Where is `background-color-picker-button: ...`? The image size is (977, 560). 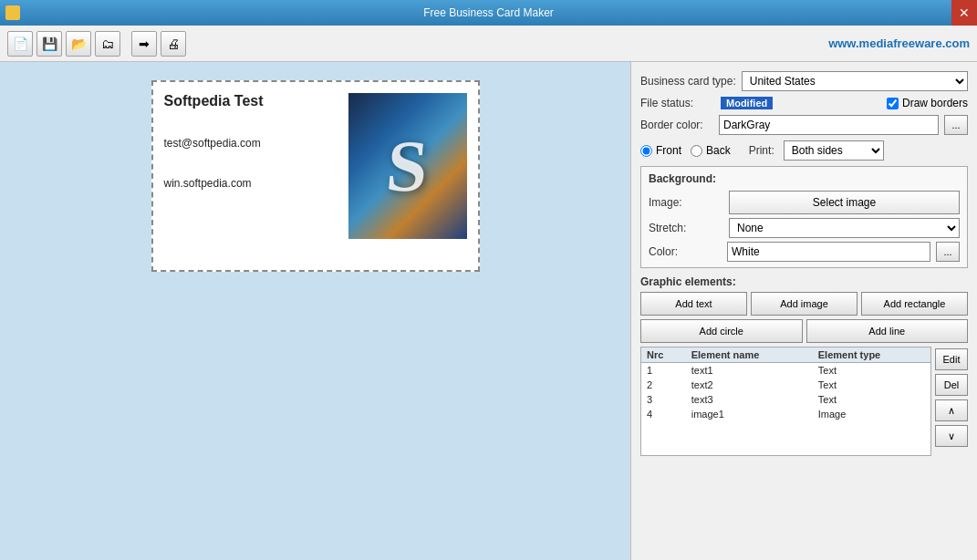
background-color-picker-button: ... is located at coordinates (948, 252).